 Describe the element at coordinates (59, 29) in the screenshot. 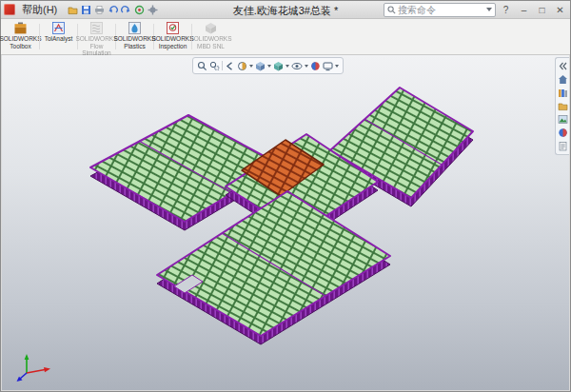

I see `tolanalyst-icon` at that location.